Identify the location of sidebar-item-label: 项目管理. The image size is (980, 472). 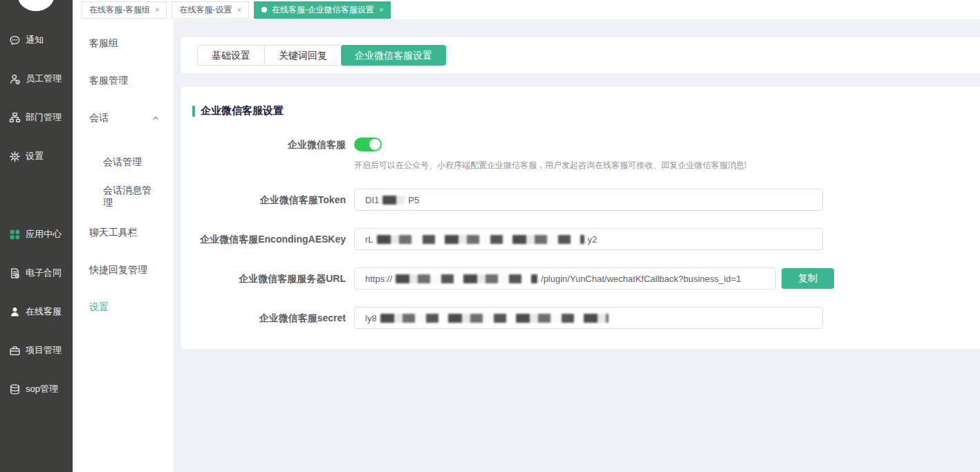
(44, 350).